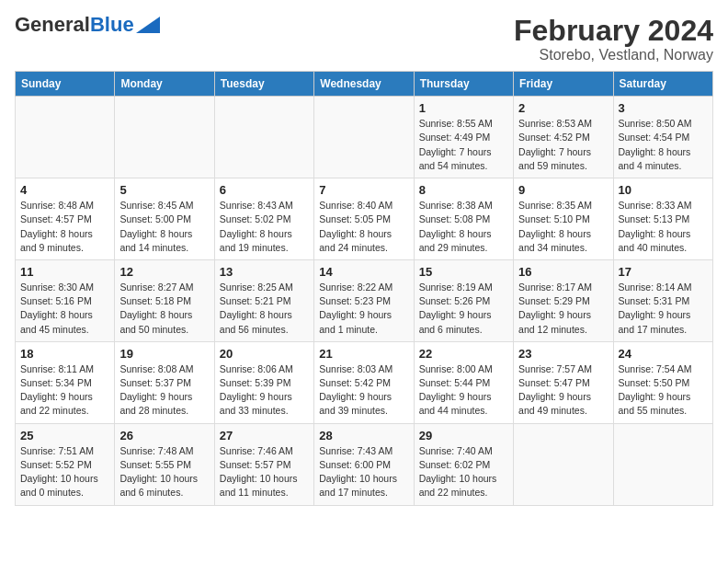 This screenshot has height=563, width=728. I want to click on day-number: 4, so click(64, 190).